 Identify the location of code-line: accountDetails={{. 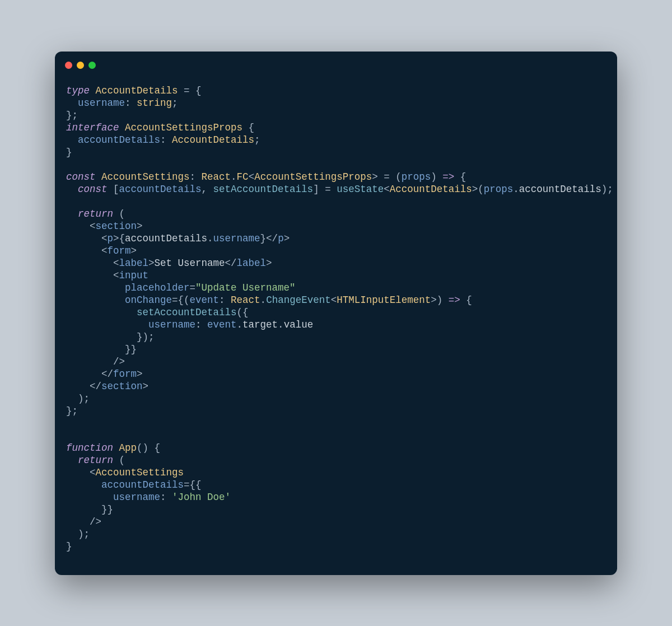
(134, 485).